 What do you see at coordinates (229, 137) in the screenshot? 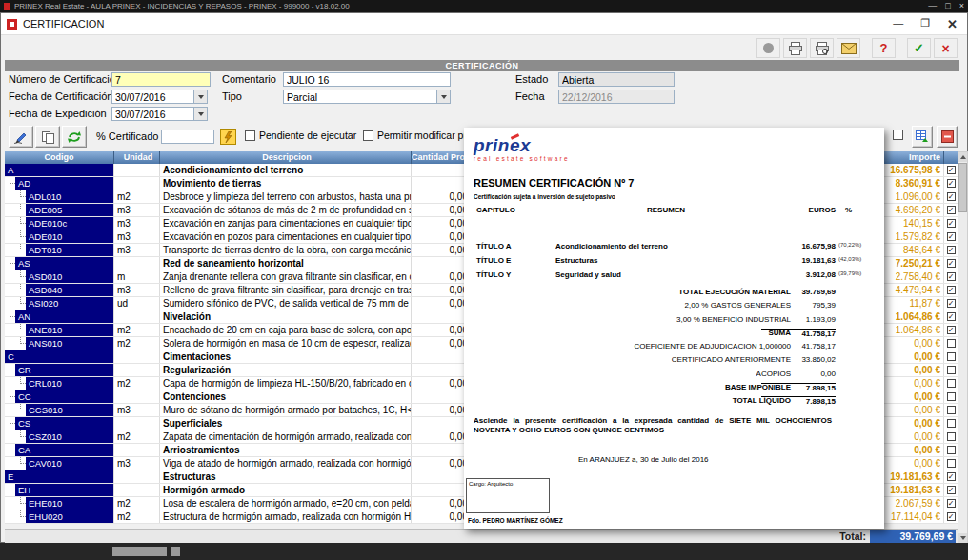
I see `apply-percent-button` at bounding box center [229, 137].